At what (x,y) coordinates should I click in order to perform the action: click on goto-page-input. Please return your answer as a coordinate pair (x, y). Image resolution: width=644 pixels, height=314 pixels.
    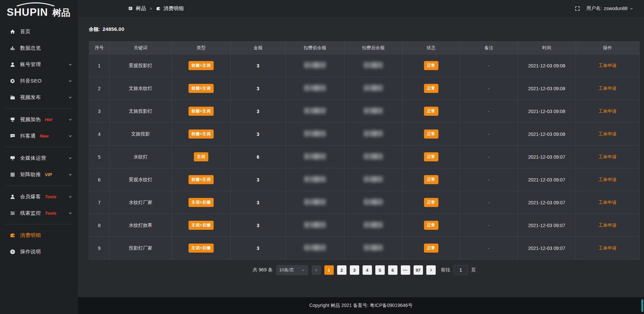
    Looking at the image, I should click on (461, 270).